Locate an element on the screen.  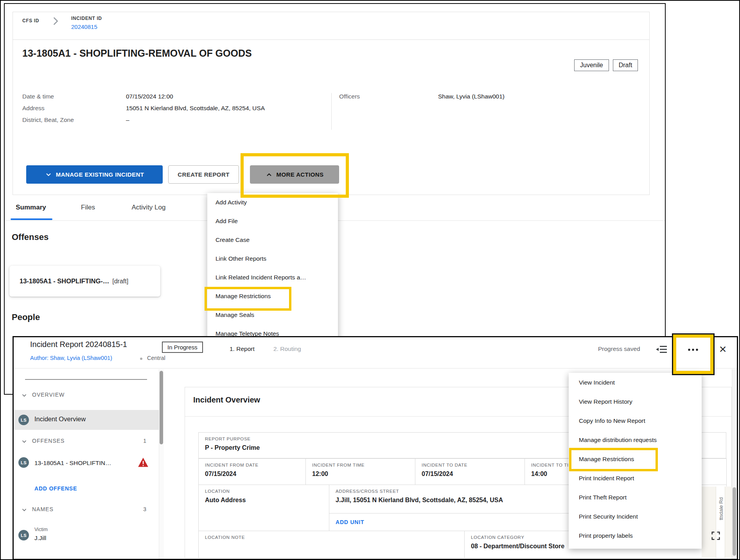
manage-existing-incident-label: MANAGE EXISTING INCIDENT is located at coordinates (100, 174).